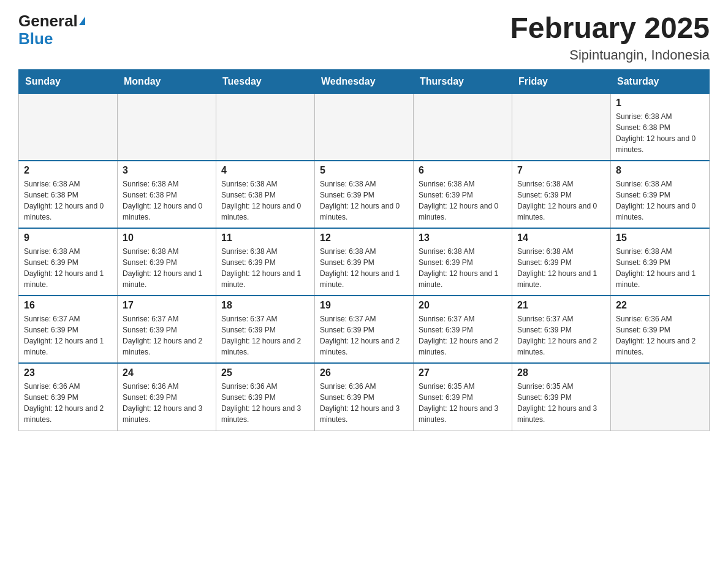 The image size is (728, 563). What do you see at coordinates (364, 329) in the screenshot?
I see `calendar-row-3: 16Sunrise: 6:37 AMSunset: 6:39 PMDayligh…` at bounding box center [364, 329].